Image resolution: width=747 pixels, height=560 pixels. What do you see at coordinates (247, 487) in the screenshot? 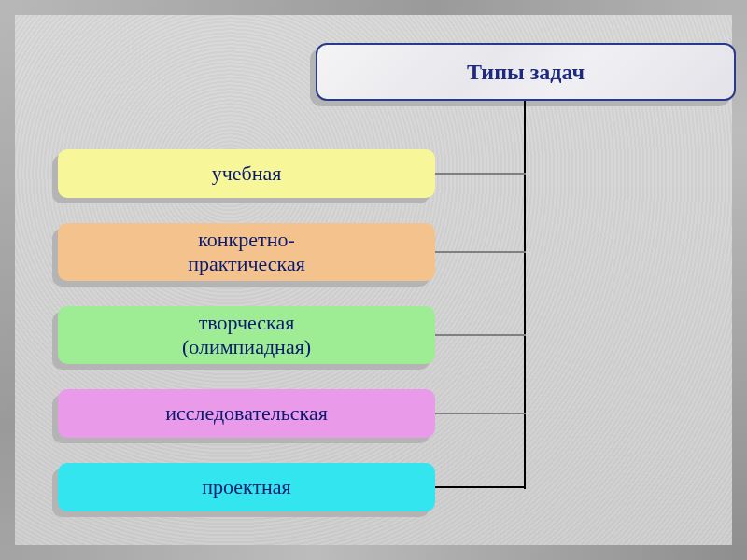
I see `task-box-label: проектная` at bounding box center [247, 487].